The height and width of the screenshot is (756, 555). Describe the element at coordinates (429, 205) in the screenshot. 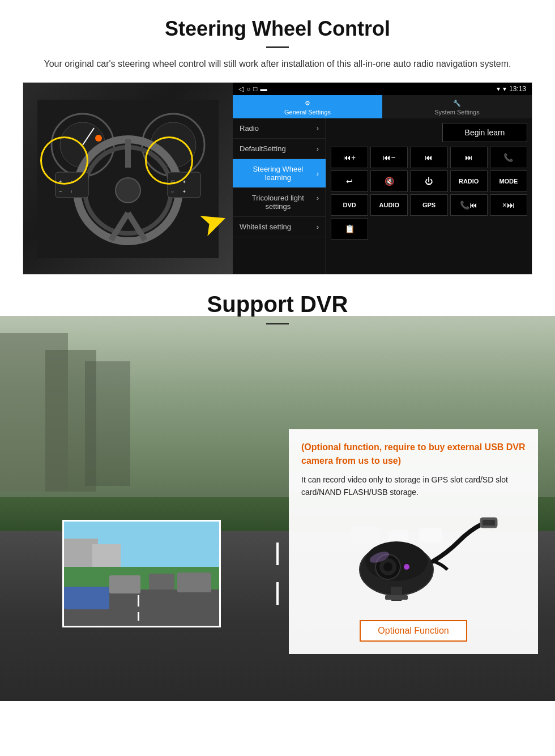

I see `gps-label: GPS` at that location.